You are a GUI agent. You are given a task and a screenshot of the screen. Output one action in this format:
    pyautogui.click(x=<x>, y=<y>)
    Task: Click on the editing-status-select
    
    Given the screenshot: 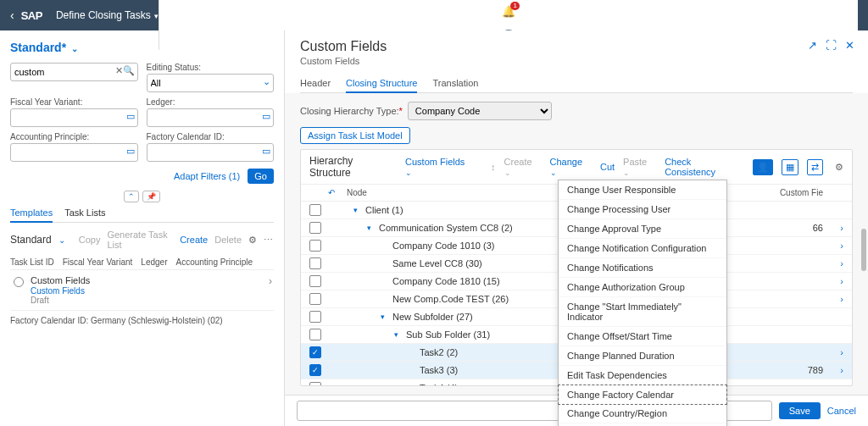 What is the action you would take?
    pyautogui.click(x=210, y=83)
    